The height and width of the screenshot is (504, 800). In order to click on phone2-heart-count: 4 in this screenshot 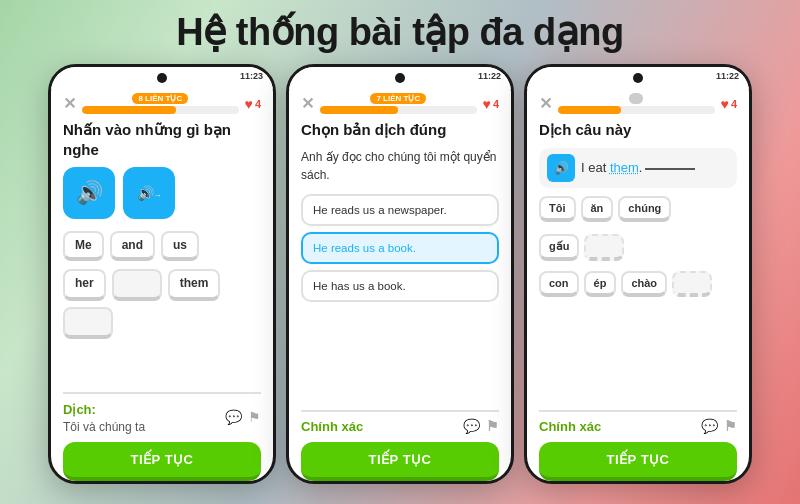, I will do `click(496, 104)`.